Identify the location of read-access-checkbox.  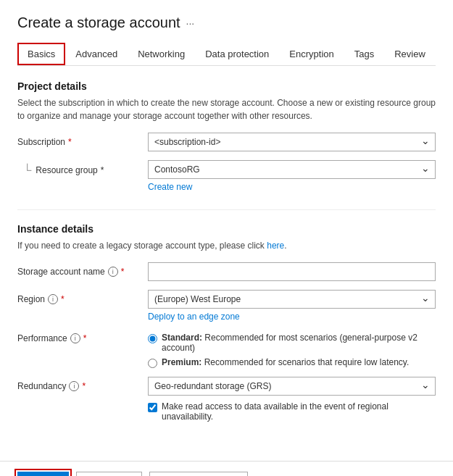
(152, 407).